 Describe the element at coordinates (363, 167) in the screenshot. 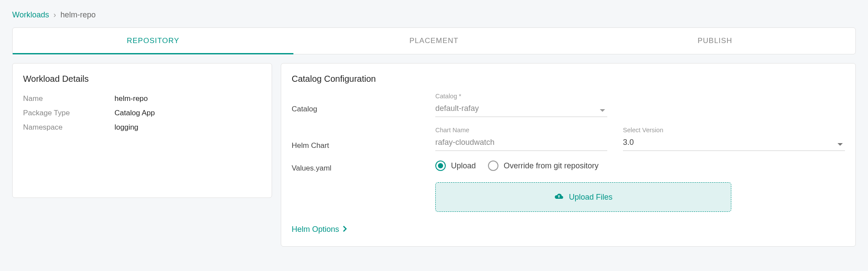

I see `values-yaml-row-label: Values.yaml` at that location.